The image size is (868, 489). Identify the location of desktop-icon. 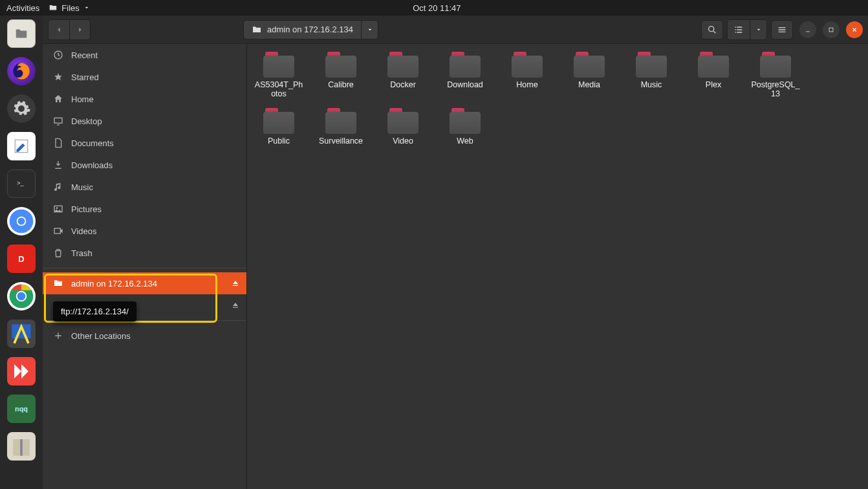
(58, 121).